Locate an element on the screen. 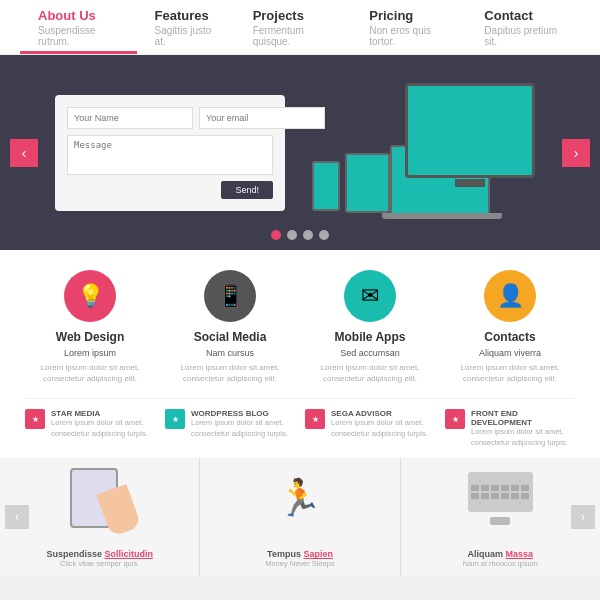 Image resolution: width=600 pixels, height=600 pixels. device-phone-icon is located at coordinates (326, 186).